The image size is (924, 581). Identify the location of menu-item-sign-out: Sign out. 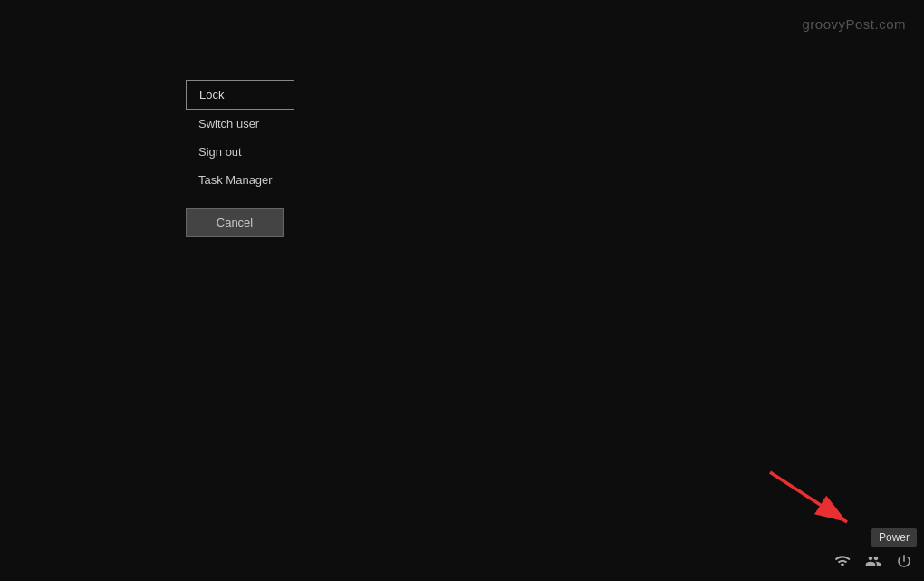
(240, 152).